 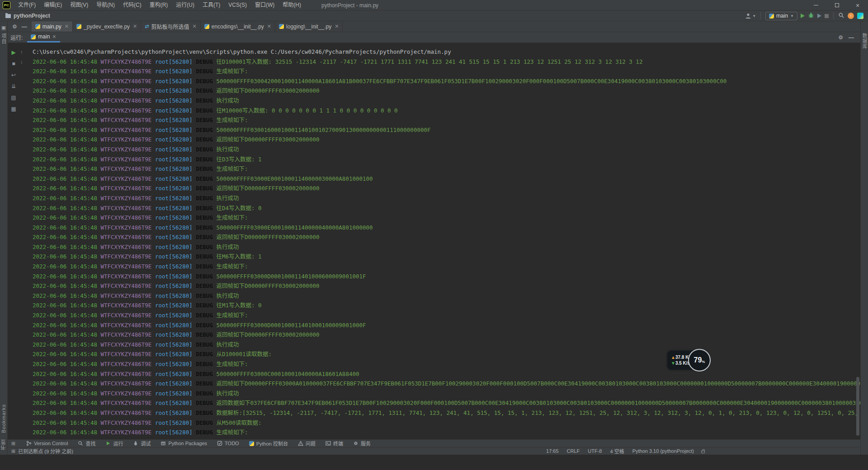 I want to click on hide-panel-icon: —, so click(x=24, y=27).